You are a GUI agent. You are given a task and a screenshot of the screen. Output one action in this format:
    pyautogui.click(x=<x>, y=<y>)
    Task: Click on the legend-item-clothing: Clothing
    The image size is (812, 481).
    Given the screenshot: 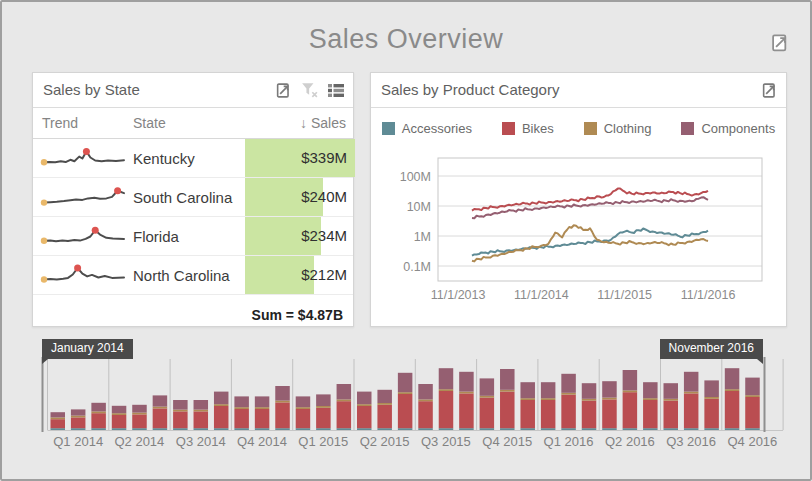 What is the action you would take?
    pyautogui.click(x=618, y=128)
    